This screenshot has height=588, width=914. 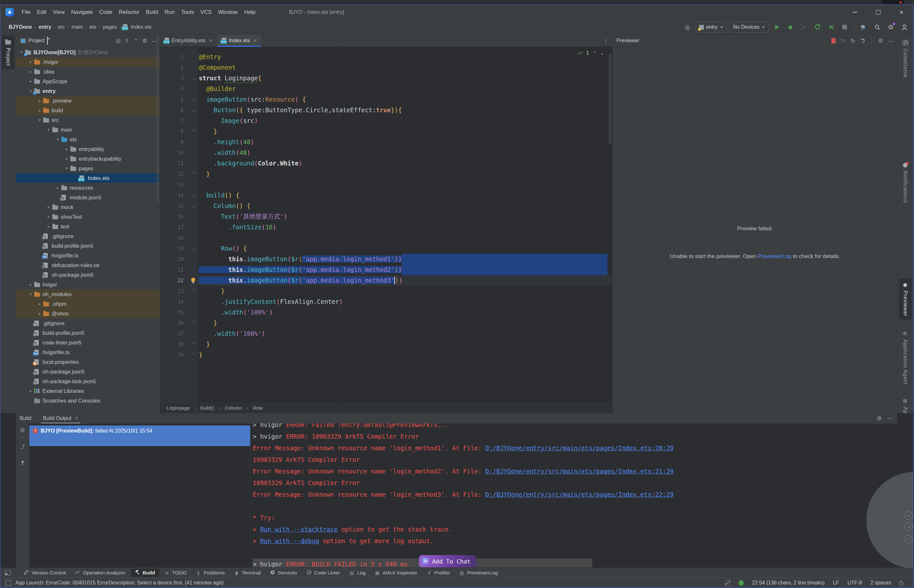 I want to click on tree-item: ▾pages, so click(x=88, y=168).